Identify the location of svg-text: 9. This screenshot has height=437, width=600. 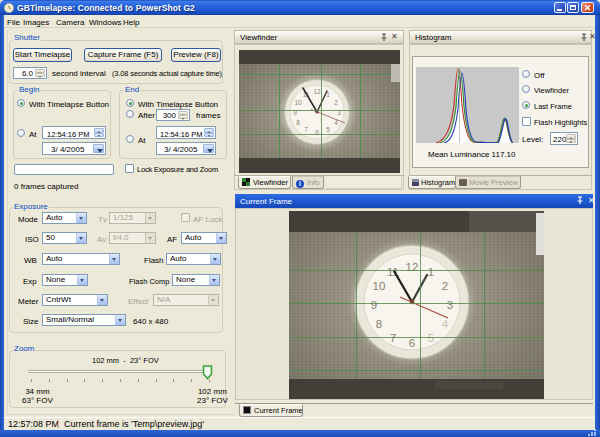
(374, 305).